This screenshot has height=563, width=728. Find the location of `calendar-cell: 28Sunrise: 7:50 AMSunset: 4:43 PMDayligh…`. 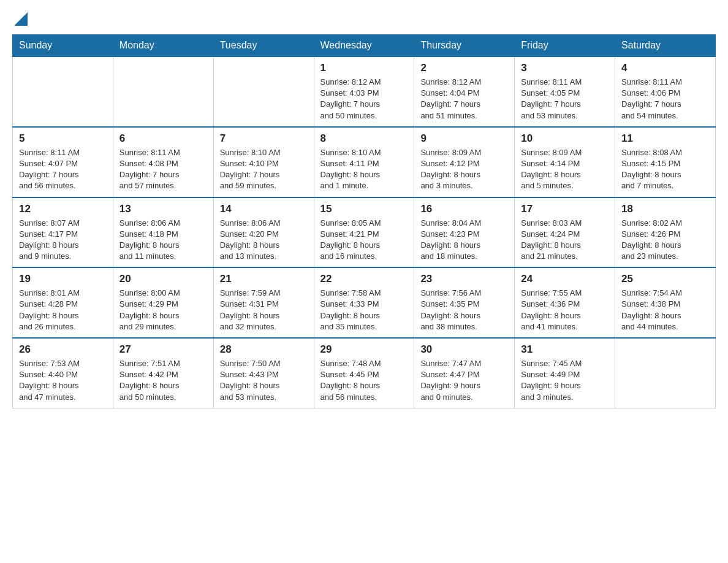

calendar-cell: 28Sunrise: 7:50 AMSunset: 4:43 PMDayligh… is located at coordinates (264, 373).